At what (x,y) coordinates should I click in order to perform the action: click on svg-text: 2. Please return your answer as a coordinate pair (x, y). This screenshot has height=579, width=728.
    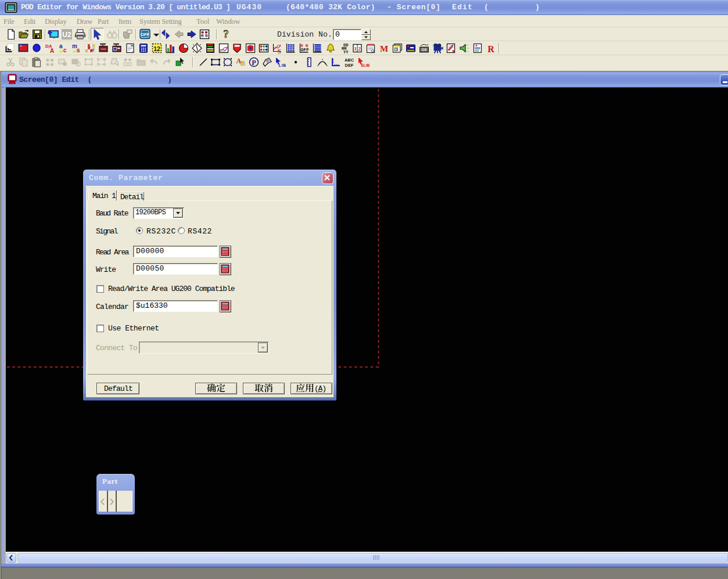
    Looking at the image, I should click on (359, 49).